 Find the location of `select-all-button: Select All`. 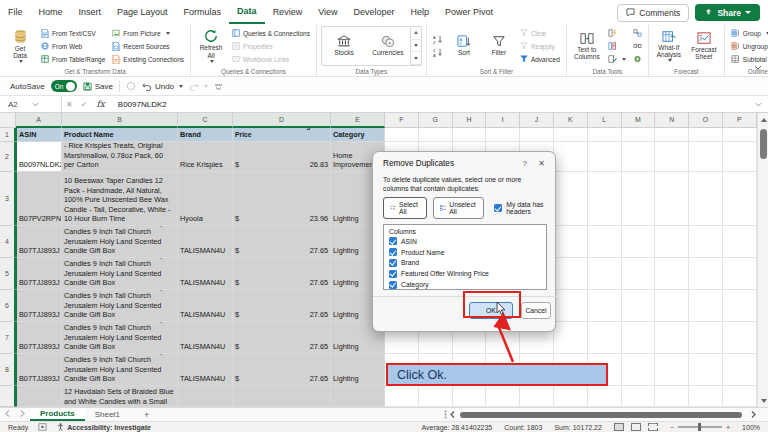

select-all-button: Select All is located at coordinates (405, 208).